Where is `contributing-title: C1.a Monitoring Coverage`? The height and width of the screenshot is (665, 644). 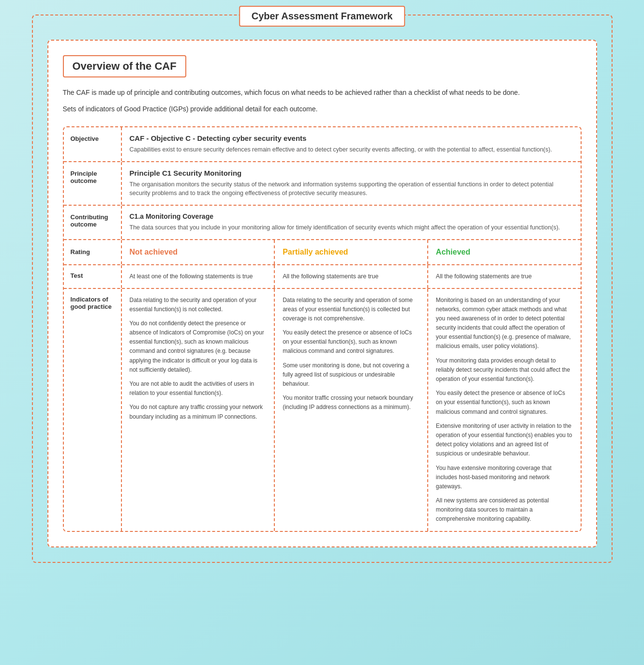 contributing-title: C1.a Monitoring Coverage is located at coordinates (351, 216).